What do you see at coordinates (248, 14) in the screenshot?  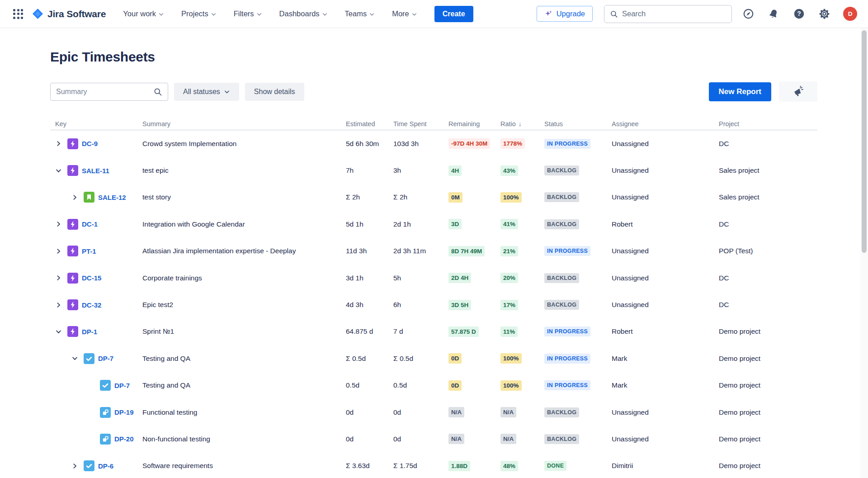 I see `nav-item-filters: Filters` at bounding box center [248, 14].